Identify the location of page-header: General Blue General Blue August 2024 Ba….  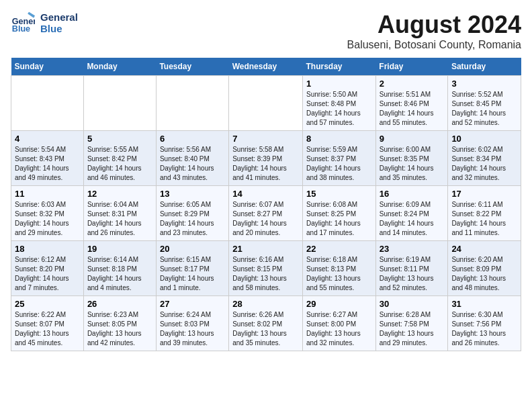
(266, 31).